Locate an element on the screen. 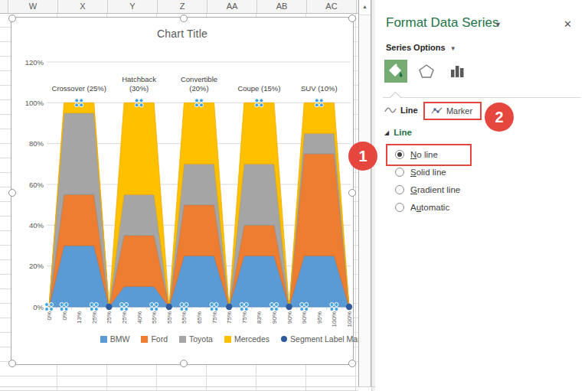  x-axis-tick-label: 75% is located at coordinates (245, 318).